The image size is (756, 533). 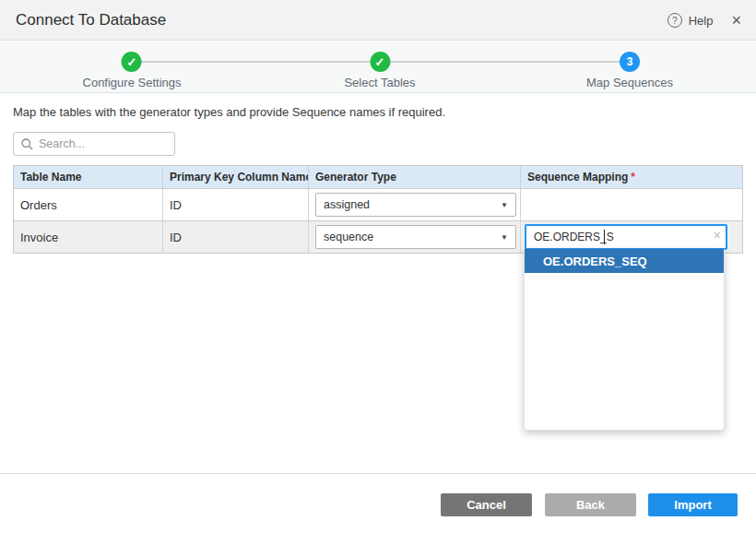 I want to click on back-button: Back, so click(x=590, y=505).